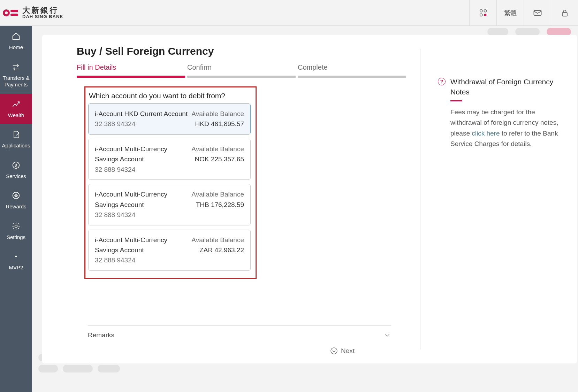 This screenshot has width=578, height=392. I want to click on remarks-toggle: Remarks, so click(239, 332).